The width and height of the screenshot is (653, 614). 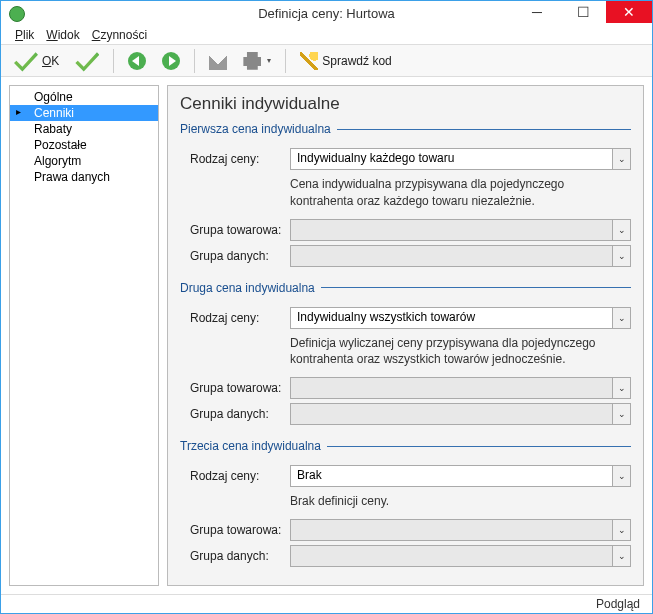 I want to click on ok-button: OK, so click(x=36, y=61).